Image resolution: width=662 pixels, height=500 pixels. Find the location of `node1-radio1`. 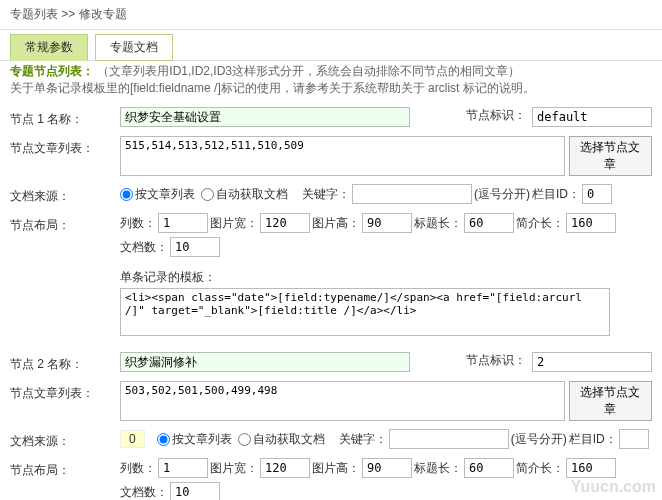

node1-radio1 is located at coordinates (126, 194).